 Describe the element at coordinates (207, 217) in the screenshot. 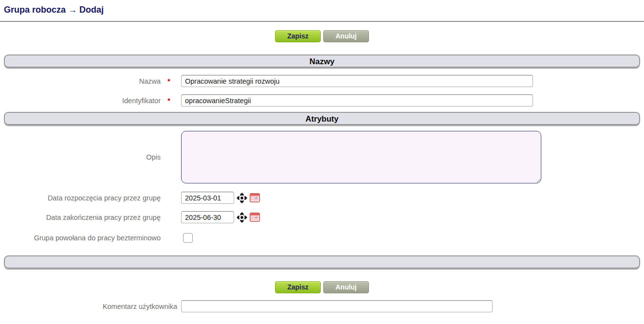

I see `end-date-input` at that location.